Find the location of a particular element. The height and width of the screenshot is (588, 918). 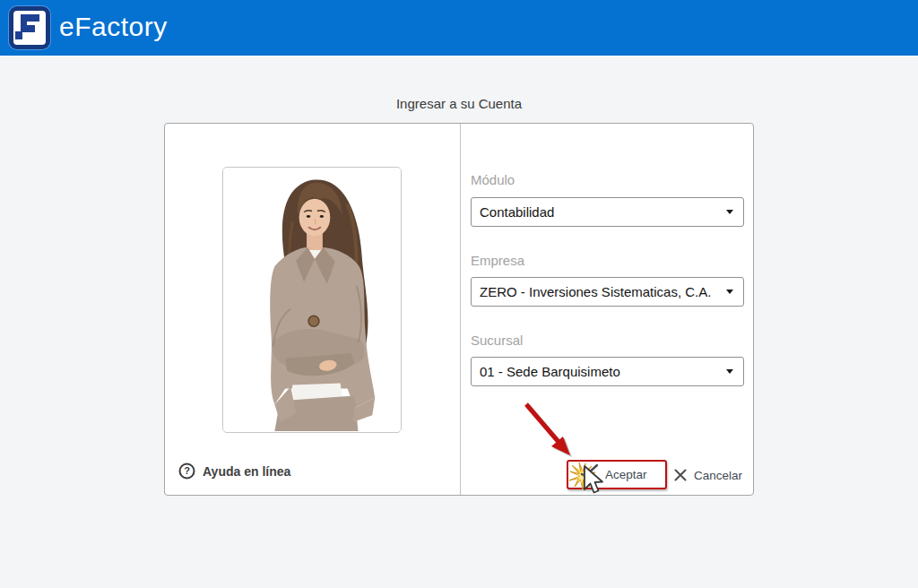

accept-button: Aceptar is located at coordinates (618, 475).